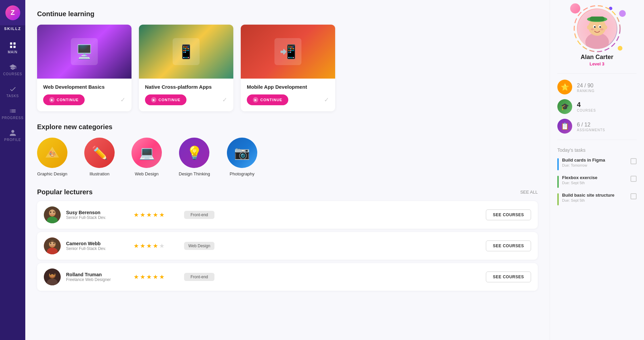 This screenshot has width=644, height=340. Describe the element at coordinates (52, 100) in the screenshot. I see `play-icon-0: ▶` at that location.